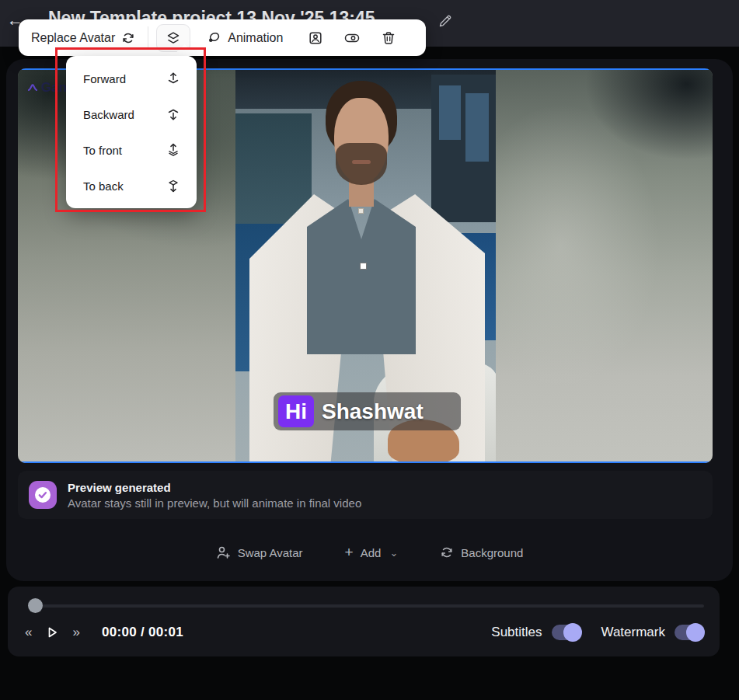  I want to click on chevron-down-icon: ⌄, so click(393, 553).